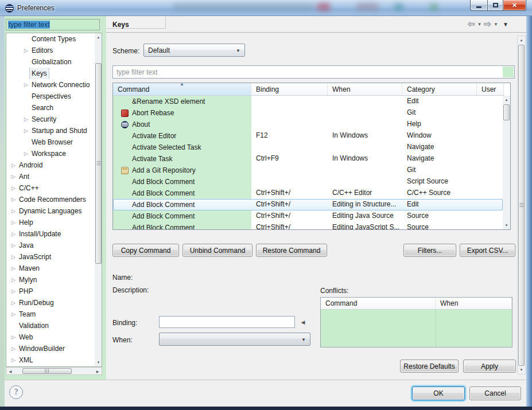 The width and height of the screenshot is (532, 410). I want to click on sidebar-item-windowbuilder: ▷WindowBuilder, so click(51, 349).